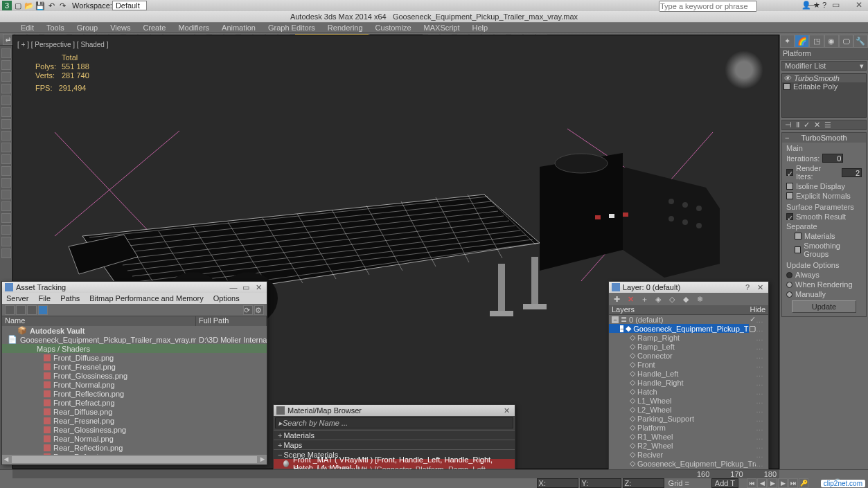 This screenshot has width=868, height=488. What do you see at coordinates (481, 28) in the screenshot?
I see `menu-help: Help` at bounding box center [481, 28].